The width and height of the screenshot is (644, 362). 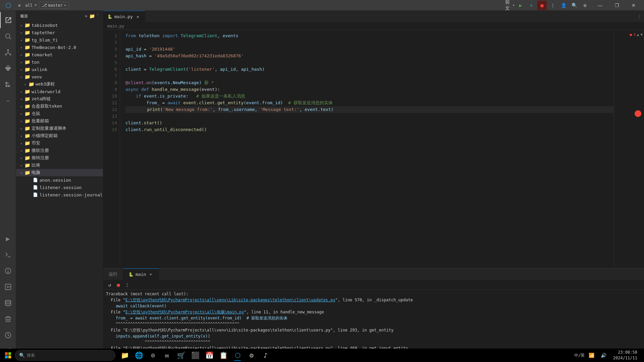 What do you see at coordinates (230, 300) in the screenshot?
I see `traceback-path: E:\空投\python代码\PycharmProjects\all\venv\…` at bounding box center [230, 300].